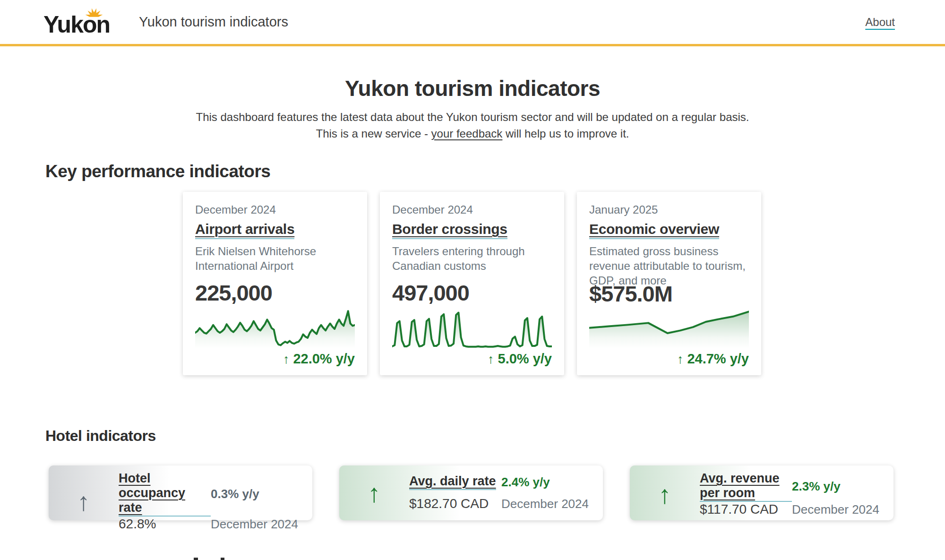 The width and height of the screenshot is (945, 560). Describe the element at coordinates (467, 133) in the screenshot. I see `feedback-link: your feedback` at that location.